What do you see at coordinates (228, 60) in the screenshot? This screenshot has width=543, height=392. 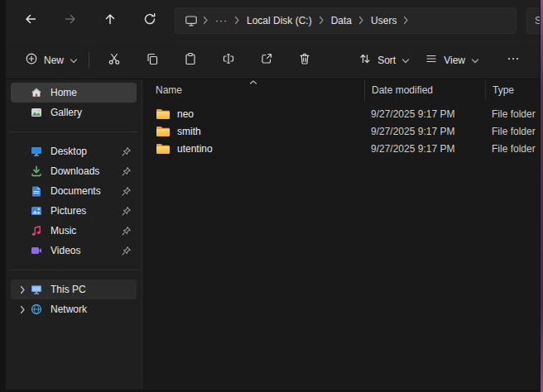 I see `rename-icon` at bounding box center [228, 60].